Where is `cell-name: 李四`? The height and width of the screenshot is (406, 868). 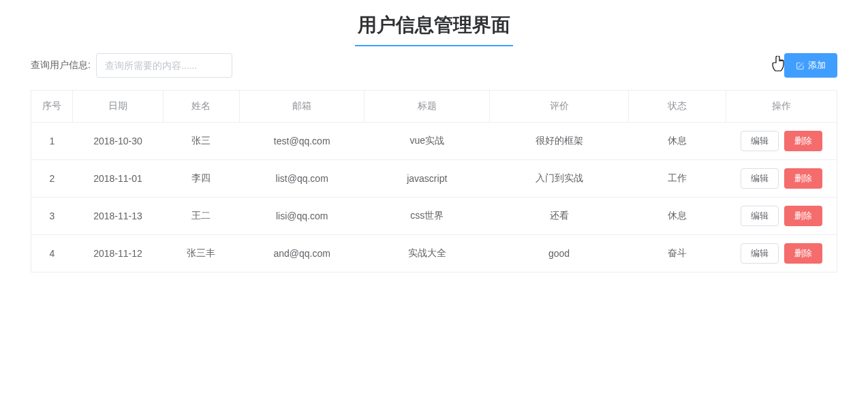 cell-name: 李四 is located at coordinates (201, 178).